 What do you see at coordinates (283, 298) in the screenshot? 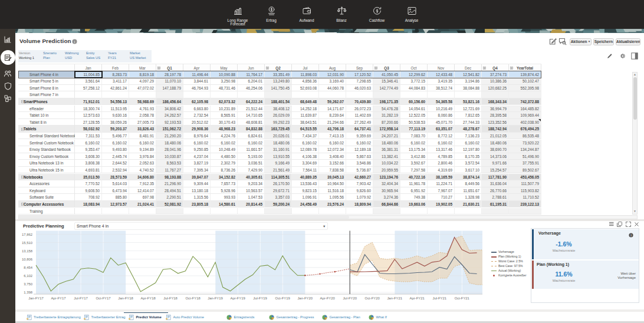
I see `svg-text: Oct-FY19` at bounding box center [283, 298].